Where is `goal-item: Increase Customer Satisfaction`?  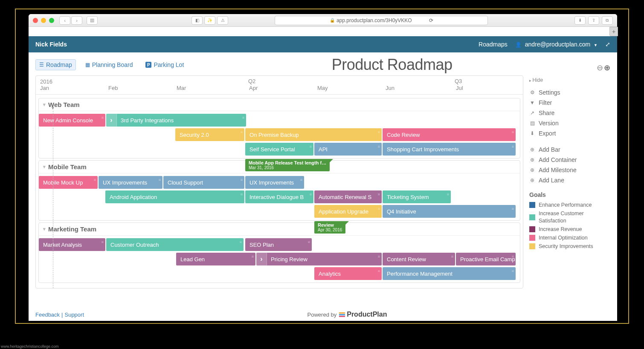 goal-item: Increase Customer Satisfaction is located at coordinates (570, 217).